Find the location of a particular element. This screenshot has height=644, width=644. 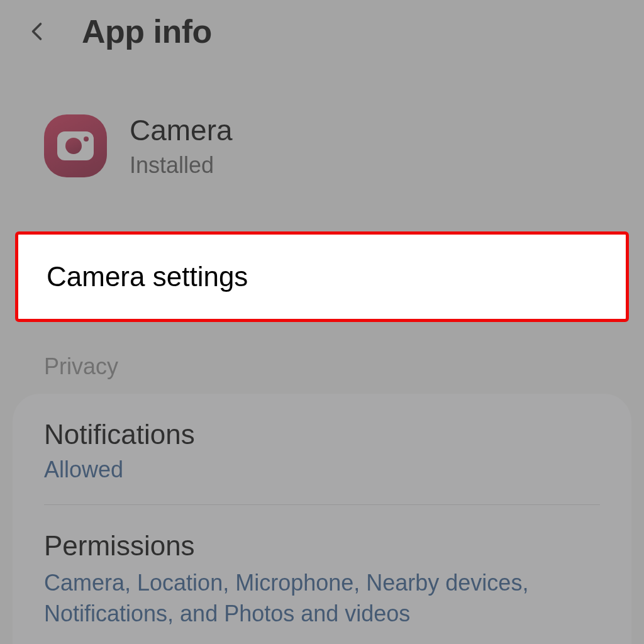

chevron-left-icon is located at coordinates (38, 31).